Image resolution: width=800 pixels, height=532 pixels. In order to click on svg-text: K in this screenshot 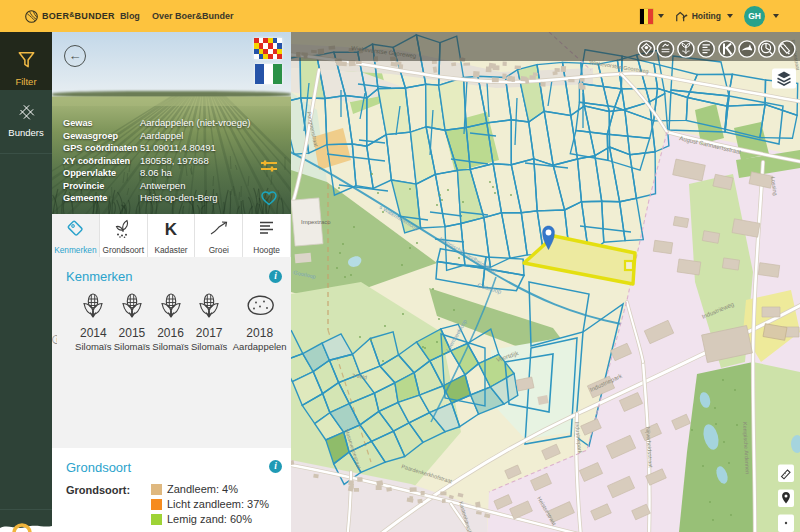, I will do `click(172, 230)`.